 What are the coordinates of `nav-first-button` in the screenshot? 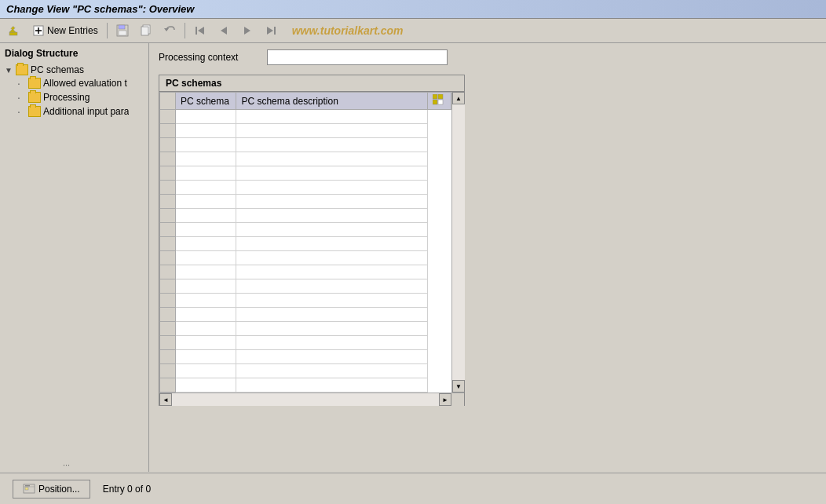 It's located at (200, 31).